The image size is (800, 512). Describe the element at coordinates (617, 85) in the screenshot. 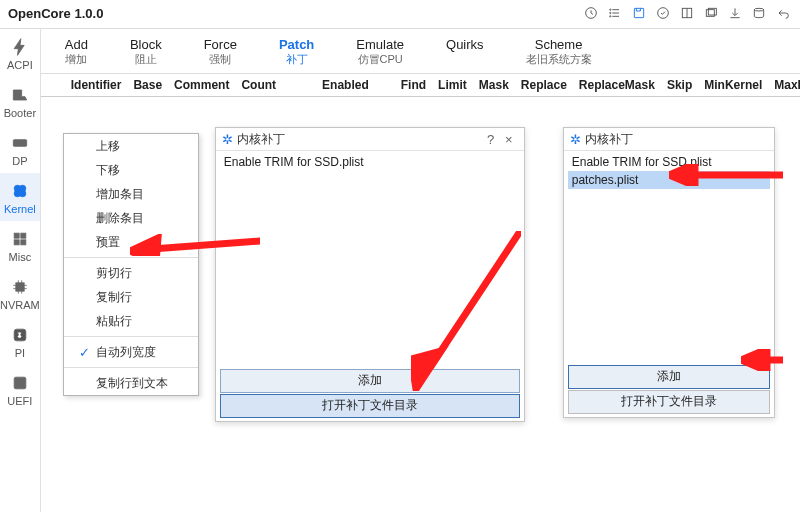

I see `col-replacemask: ReplaceMask` at that location.